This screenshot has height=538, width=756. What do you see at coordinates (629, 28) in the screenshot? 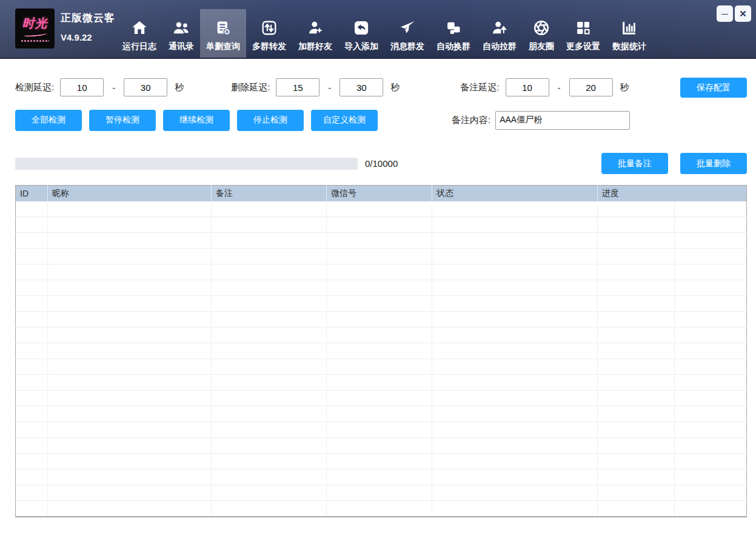
I see `data-statistics-icon` at bounding box center [629, 28].